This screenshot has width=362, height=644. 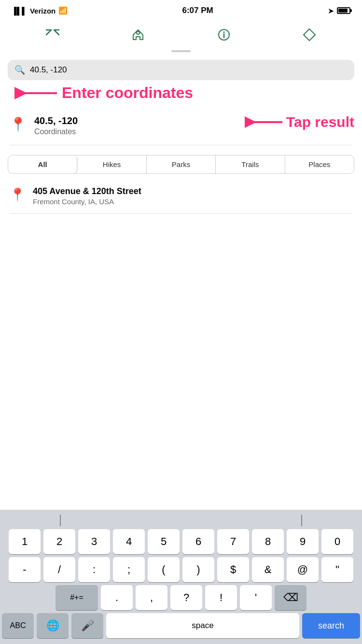 What do you see at coordinates (181, 598) in the screenshot?
I see `misc-row: #+= . , ? ! ' ⌫` at bounding box center [181, 598].